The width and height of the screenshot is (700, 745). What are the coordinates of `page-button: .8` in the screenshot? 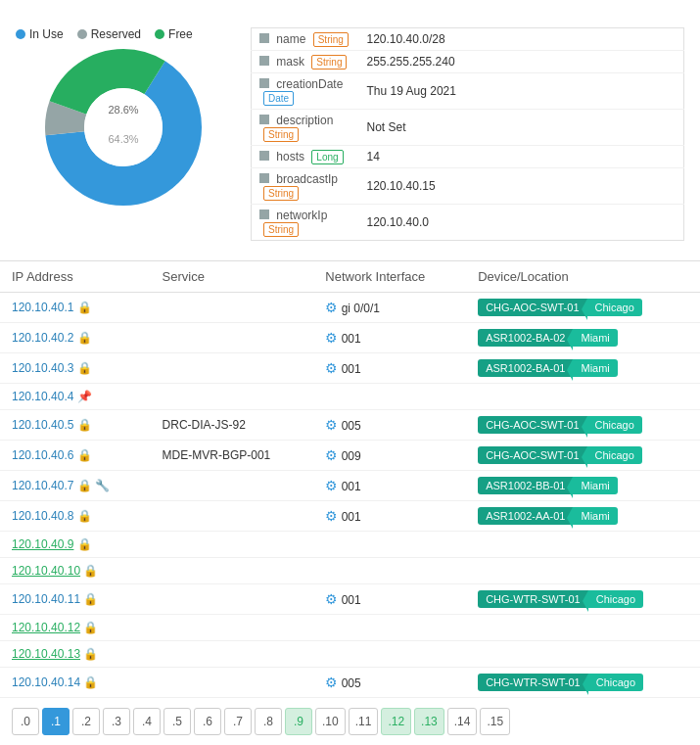 It's located at (268, 722).